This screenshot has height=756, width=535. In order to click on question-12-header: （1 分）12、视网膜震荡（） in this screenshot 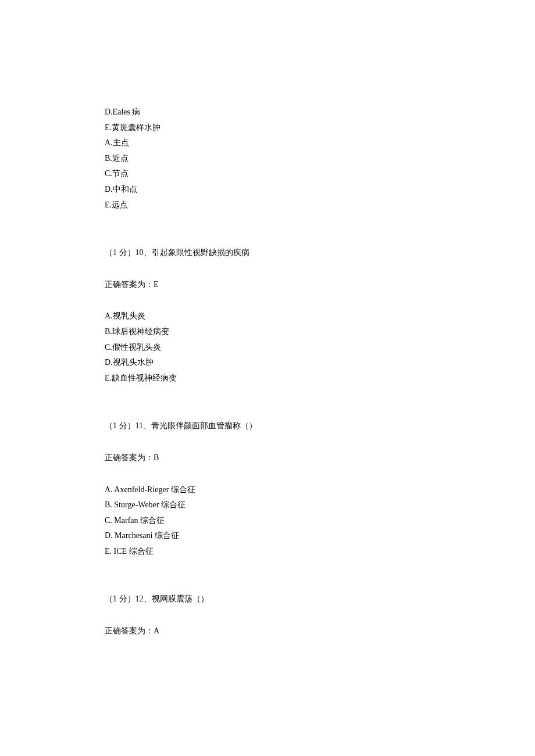, I will do `click(268, 600)`.